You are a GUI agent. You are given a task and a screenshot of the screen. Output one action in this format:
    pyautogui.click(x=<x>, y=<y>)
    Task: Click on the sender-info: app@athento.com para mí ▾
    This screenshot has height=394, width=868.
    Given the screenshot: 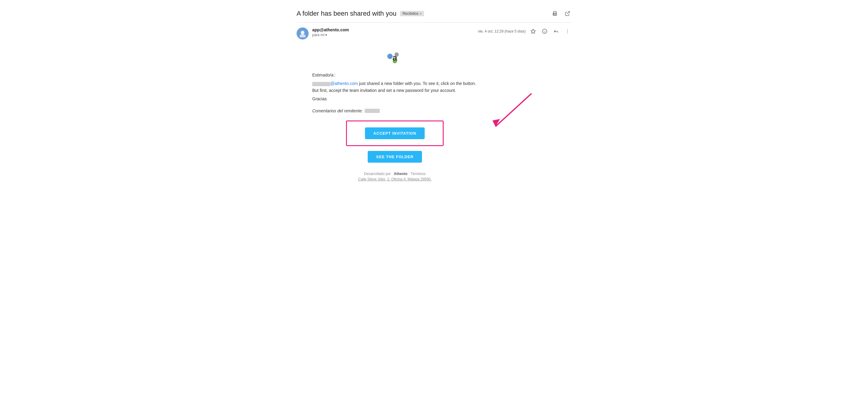 What is the action you would take?
    pyautogui.click(x=331, y=32)
    